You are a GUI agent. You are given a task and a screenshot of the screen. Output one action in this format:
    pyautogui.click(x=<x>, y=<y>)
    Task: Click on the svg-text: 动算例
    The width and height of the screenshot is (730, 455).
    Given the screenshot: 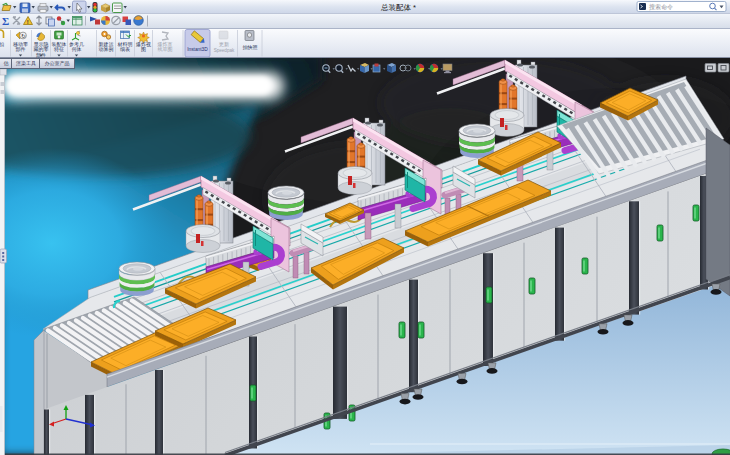 What is the action you would take?
    pyautogui.click(x=106, y=50)
    